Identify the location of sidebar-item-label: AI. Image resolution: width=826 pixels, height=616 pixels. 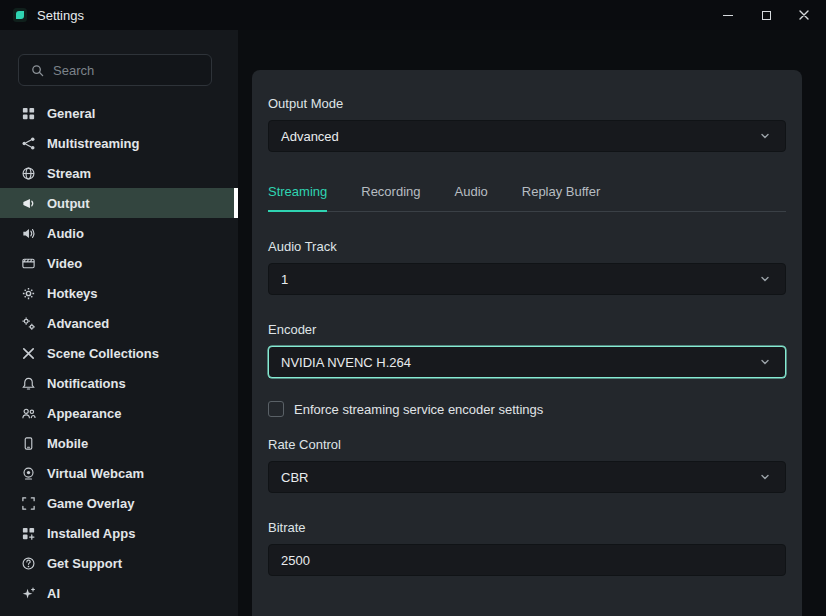
(54, 594).